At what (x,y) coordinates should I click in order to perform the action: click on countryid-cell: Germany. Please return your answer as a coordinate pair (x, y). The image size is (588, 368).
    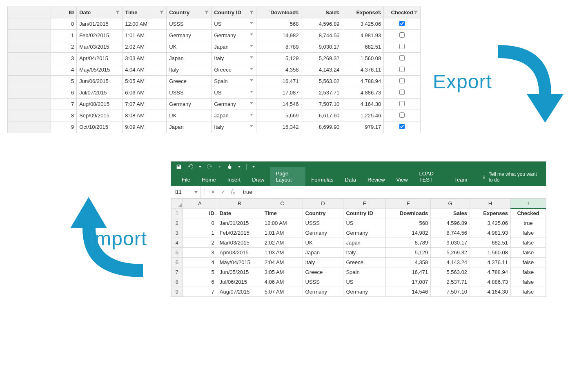
    Looking at the image, I should click on (234, 36).